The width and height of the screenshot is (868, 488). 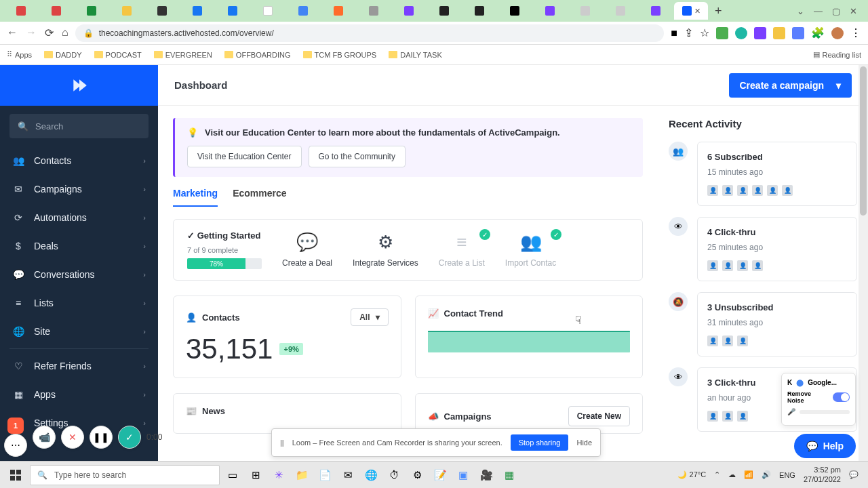 What do you see at coordinates (777, 174) in the screenshot?
I see `activity-card: 6 Subscribed 15 minutes ago 👤👤👤👤👤👤` at bounding box center [777, 174].